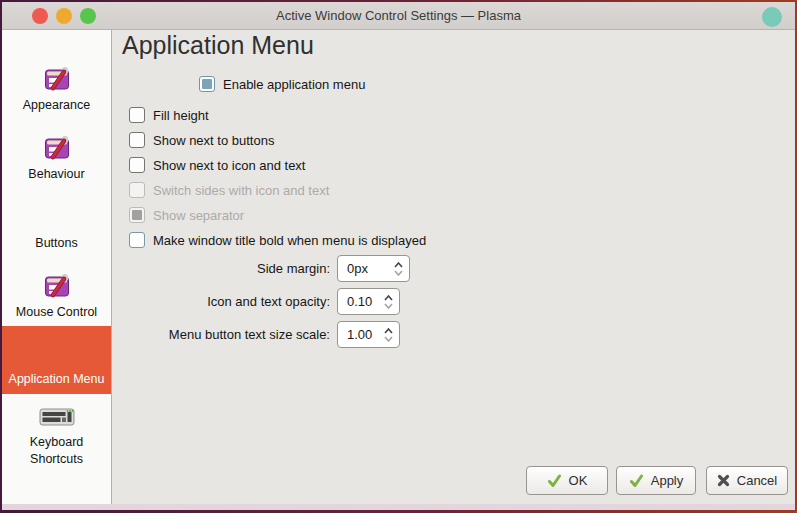 The image size is (797, 513). What do you see at coordinates (214, 140) in the screenshot?
I see `checkbox-label: Show next to buttons` at bounding box center [214, 140].